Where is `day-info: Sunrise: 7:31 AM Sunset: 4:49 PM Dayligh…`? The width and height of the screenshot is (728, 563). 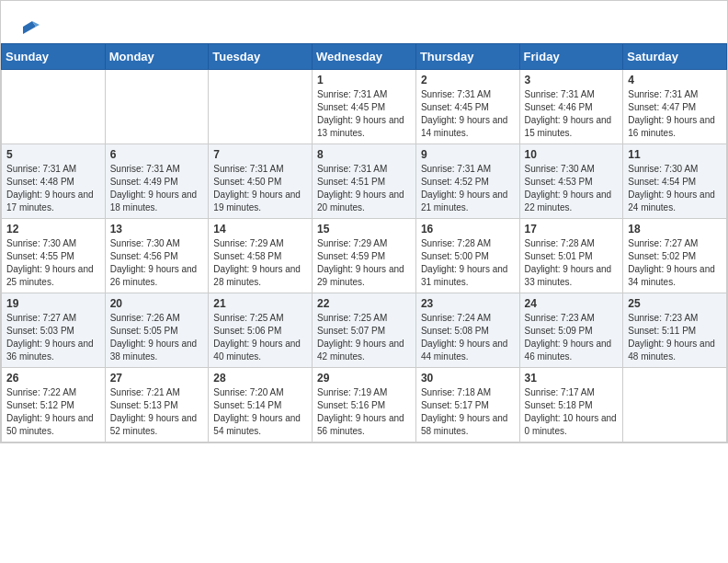
day-info: Sunrise: 7:31 AM Sunset: 4:49 PM Dayligh… is located at coordinates (157, 189).